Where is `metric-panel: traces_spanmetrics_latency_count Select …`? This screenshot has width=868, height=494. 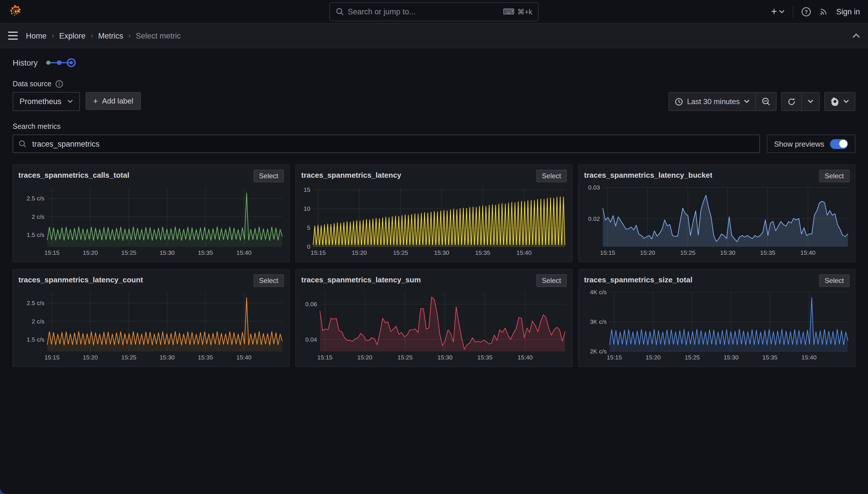
metric-panel: traces_spanmetrics_latency_count Select … is located at coordinates (151, 318).